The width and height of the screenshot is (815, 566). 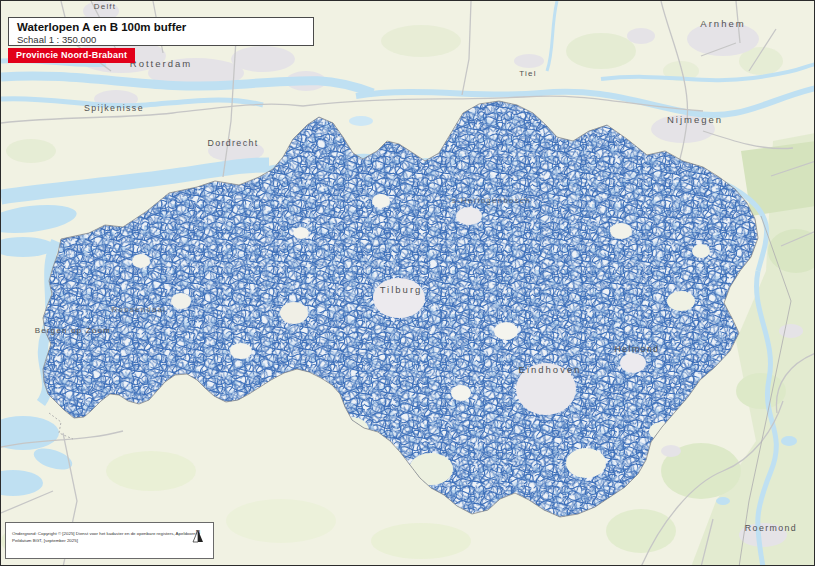 What do you see at coordinates (161, 40) in the screenshot?
I see `map-scale: Schaal 1 : 350.000` at bounding box center [161, 40].